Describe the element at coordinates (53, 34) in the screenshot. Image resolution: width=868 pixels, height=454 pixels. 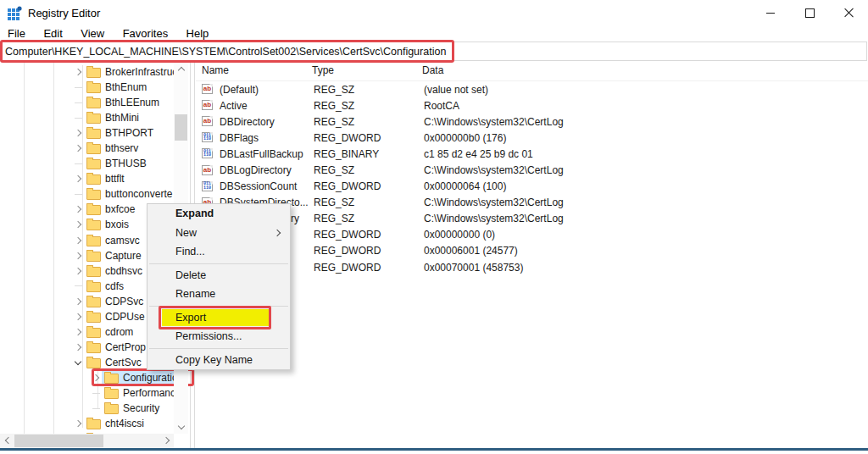
I see `menubar-item-edit: Edit` at that location.